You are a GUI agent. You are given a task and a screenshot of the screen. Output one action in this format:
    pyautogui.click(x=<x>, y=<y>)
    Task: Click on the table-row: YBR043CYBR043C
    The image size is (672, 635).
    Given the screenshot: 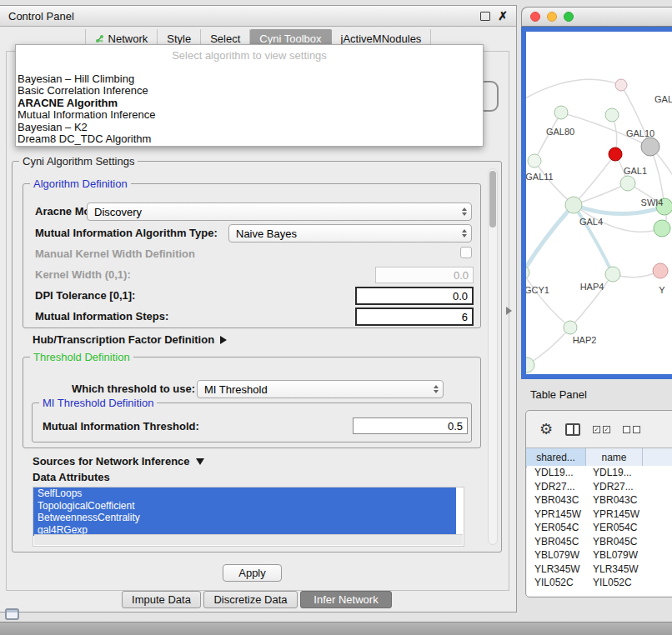 What is the action you would take?
    pyautogui.click(x=599, y=500)
    